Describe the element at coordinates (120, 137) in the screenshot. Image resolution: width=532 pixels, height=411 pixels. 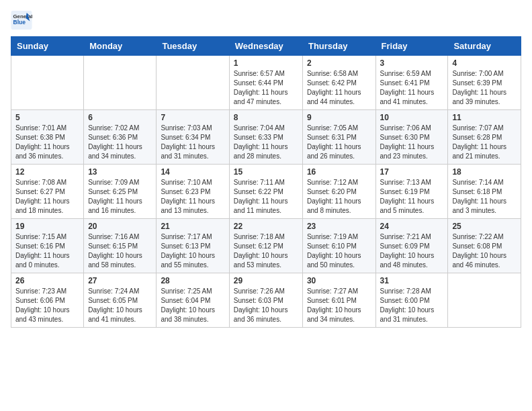
I see `calendar-cell: 6Sunrise: 7:02 AM Sunset: 6:36 PM Daylig…` at that location.